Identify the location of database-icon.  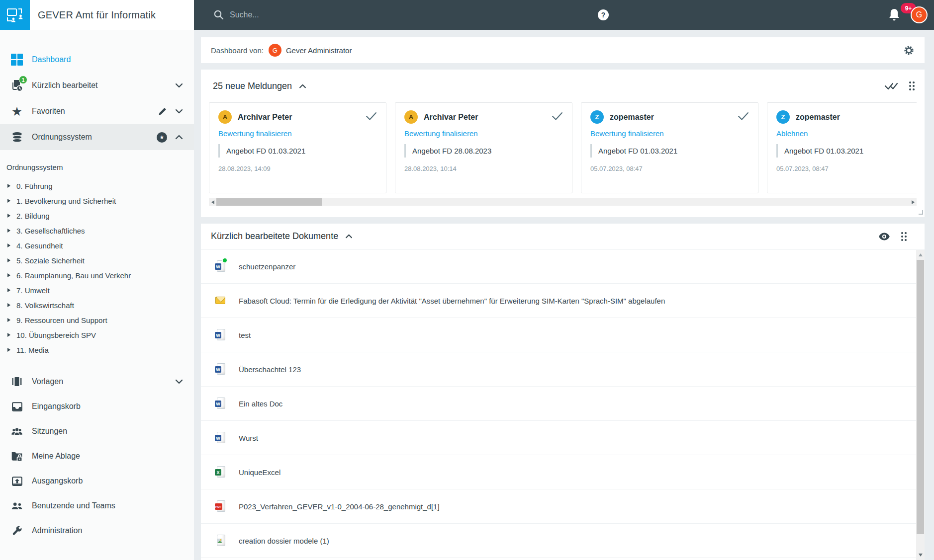
(17, 137).